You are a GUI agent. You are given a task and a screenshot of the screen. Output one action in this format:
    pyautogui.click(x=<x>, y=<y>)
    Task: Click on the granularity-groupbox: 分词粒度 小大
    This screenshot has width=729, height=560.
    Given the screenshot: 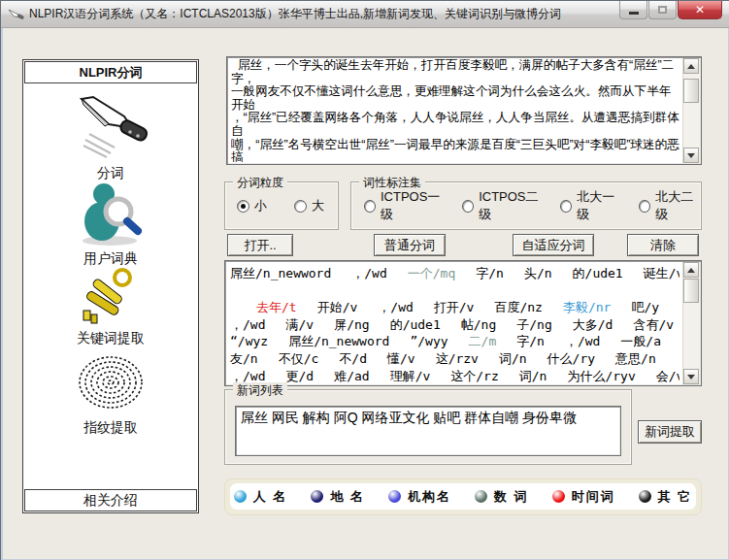 What is the action you would take?
    pyautogui.click(x=282, y=206)
    